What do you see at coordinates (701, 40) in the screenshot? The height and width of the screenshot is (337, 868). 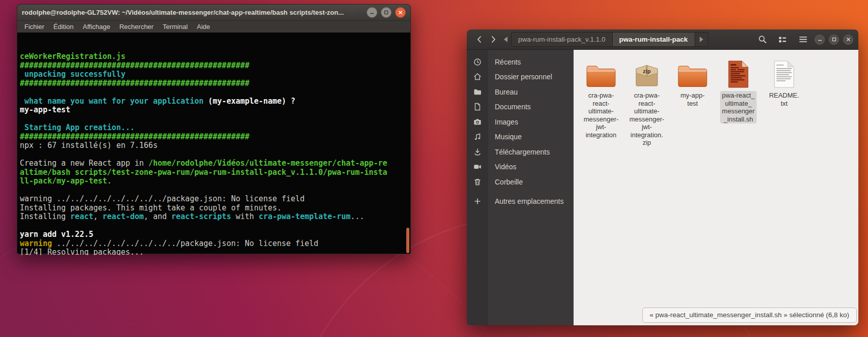 I see `path-scroll-right-icon` at bounding box center [701, 40].